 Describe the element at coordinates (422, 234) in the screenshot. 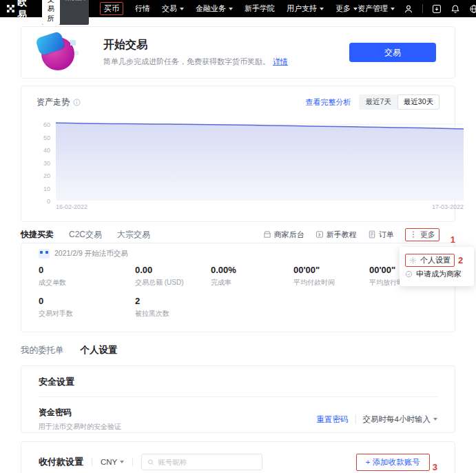

I see `more-button: 更多` at that location.